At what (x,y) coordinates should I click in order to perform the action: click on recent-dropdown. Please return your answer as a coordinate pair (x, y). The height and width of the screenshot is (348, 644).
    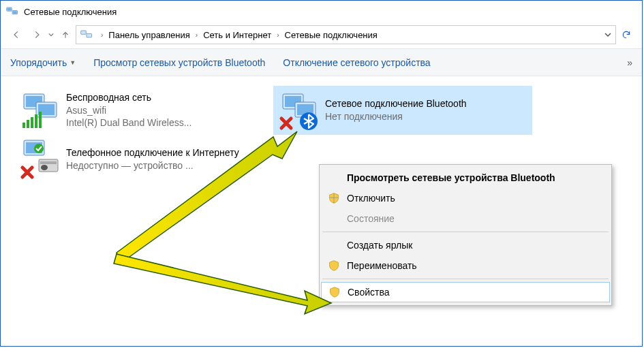
    Looking at the image, I should click on (51, 35).